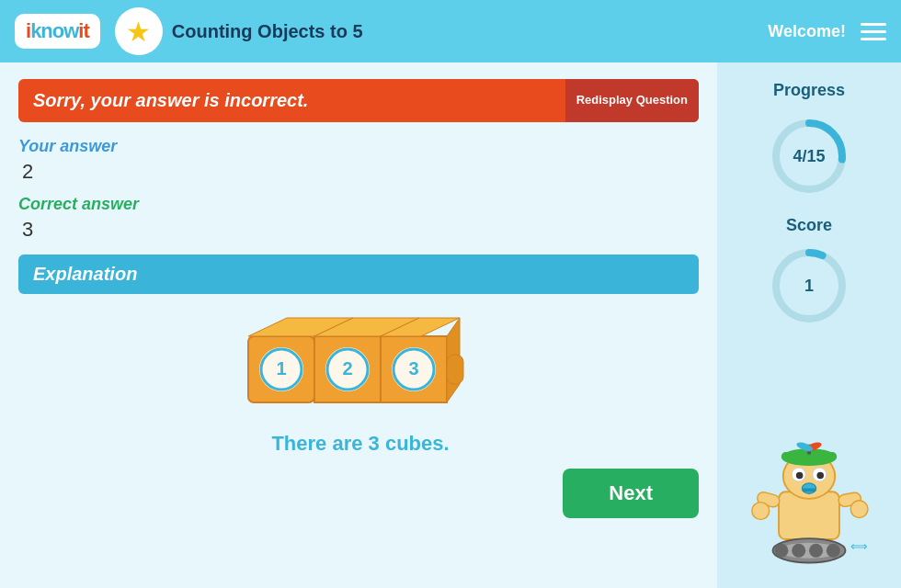 This screenshot has height=588, width=901. Describe the element at coordinates (807, 31) in the screenshot. I see `welcome-text: Welcome!` at that location.